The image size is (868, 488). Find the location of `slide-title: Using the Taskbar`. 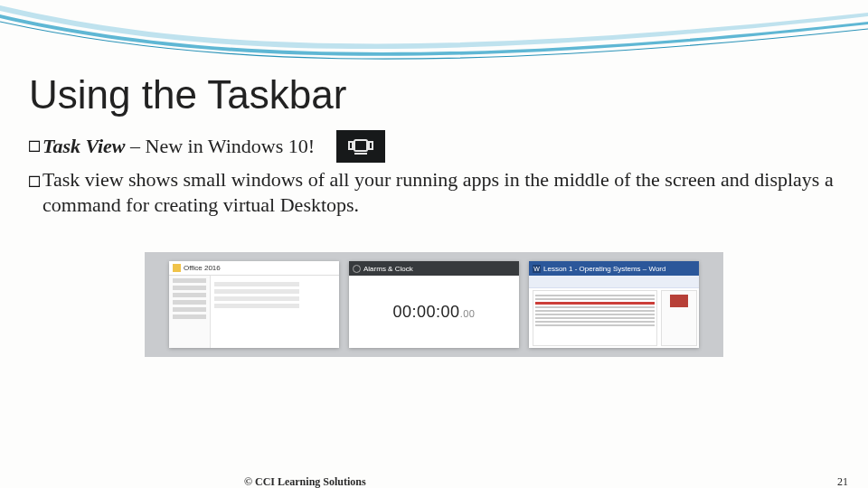

slide-title: Using the Taskbar is located at coordinates (434, 95).